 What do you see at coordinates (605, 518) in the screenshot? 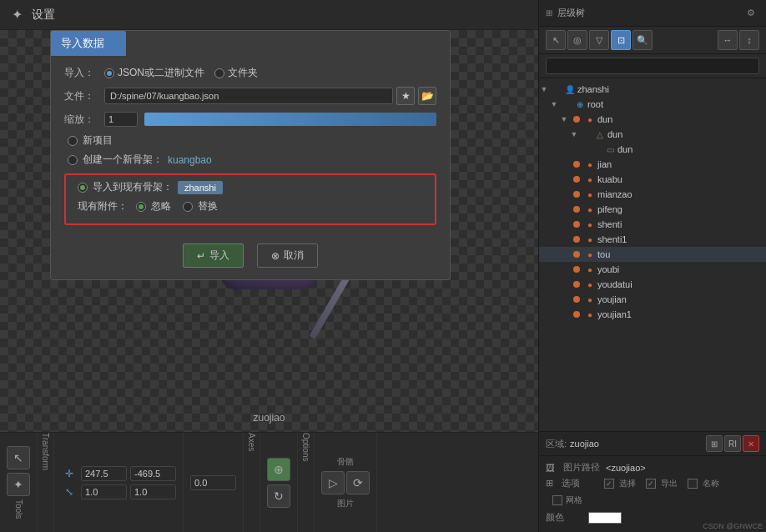
I see `color-swatch` at bounding box center [605, 518].